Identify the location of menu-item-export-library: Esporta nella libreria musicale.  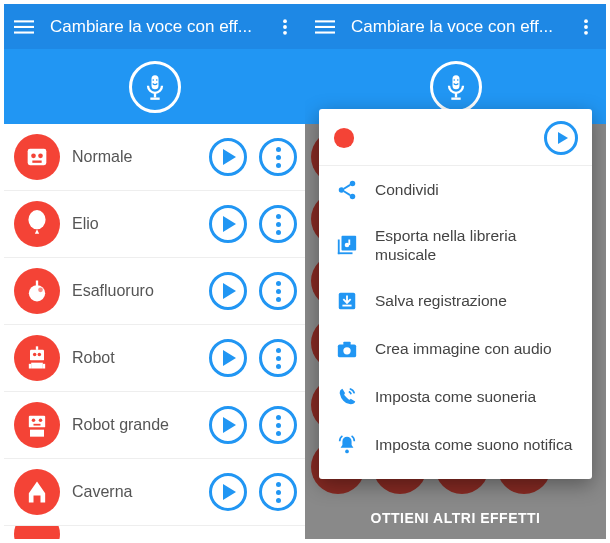
(456, 246).